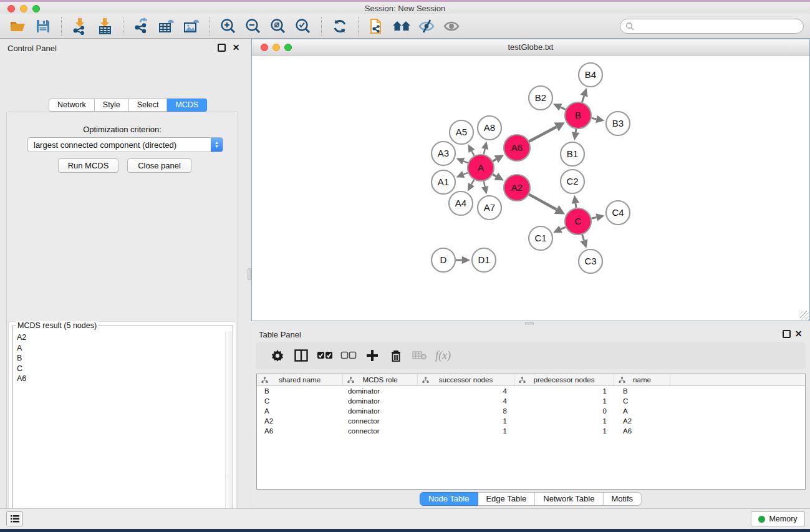  What do you see at coordinates (125, 145) in the screenshot?
I see `criterion-select: largest connected component (directed) ▲…` at bounding box center [125, 145].